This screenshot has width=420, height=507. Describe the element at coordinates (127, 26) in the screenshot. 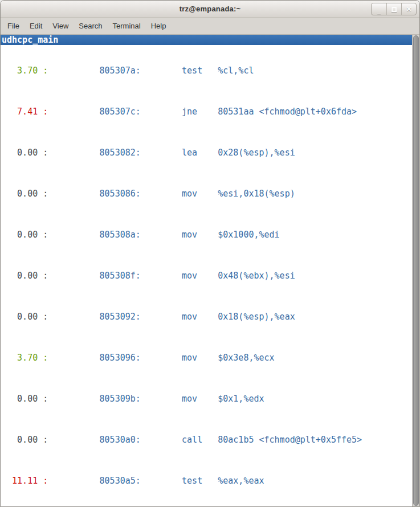

I see `menu-terminal: Terminal` at that location.